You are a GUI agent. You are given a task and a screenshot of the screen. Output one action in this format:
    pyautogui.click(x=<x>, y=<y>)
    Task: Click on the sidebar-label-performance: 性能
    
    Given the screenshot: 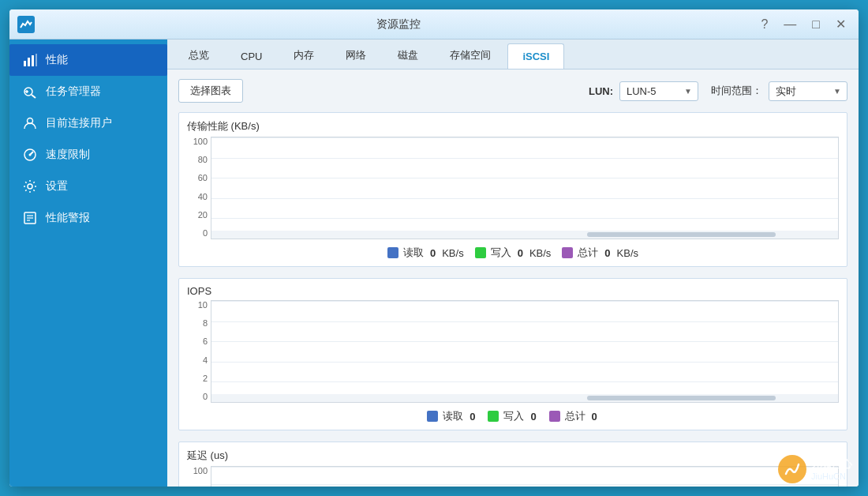 What is the action you would take?
    pyautogui.click(x=57, y=60)
    